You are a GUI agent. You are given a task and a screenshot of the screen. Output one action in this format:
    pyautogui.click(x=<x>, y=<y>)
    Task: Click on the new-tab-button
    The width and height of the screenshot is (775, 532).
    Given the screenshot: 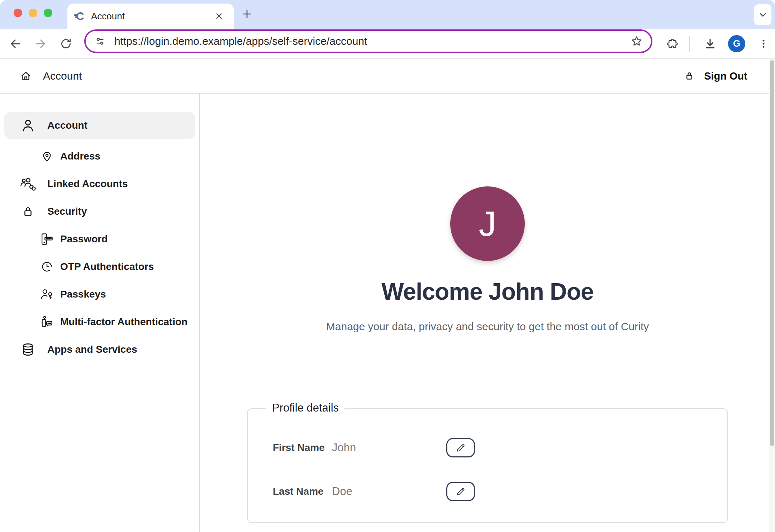 What is the action you would take?
    pyautogui.click(x=247, y=14)
    